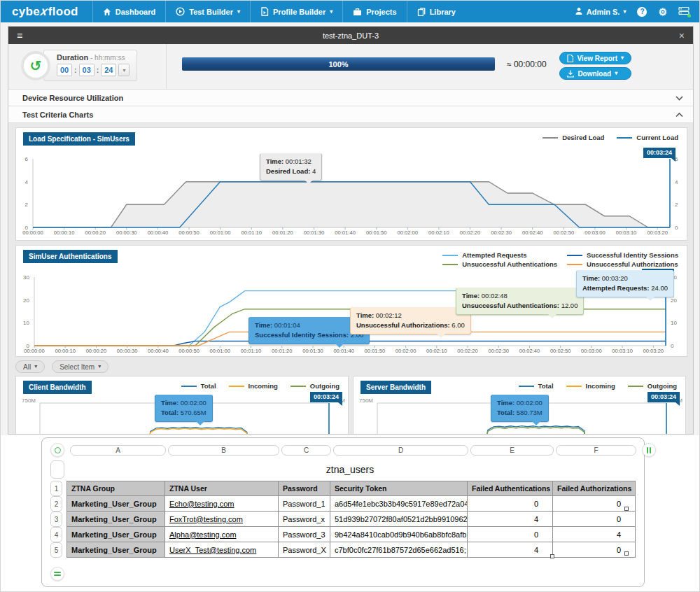  I want to click on gear-icon: ⚙, so click(662, 12).